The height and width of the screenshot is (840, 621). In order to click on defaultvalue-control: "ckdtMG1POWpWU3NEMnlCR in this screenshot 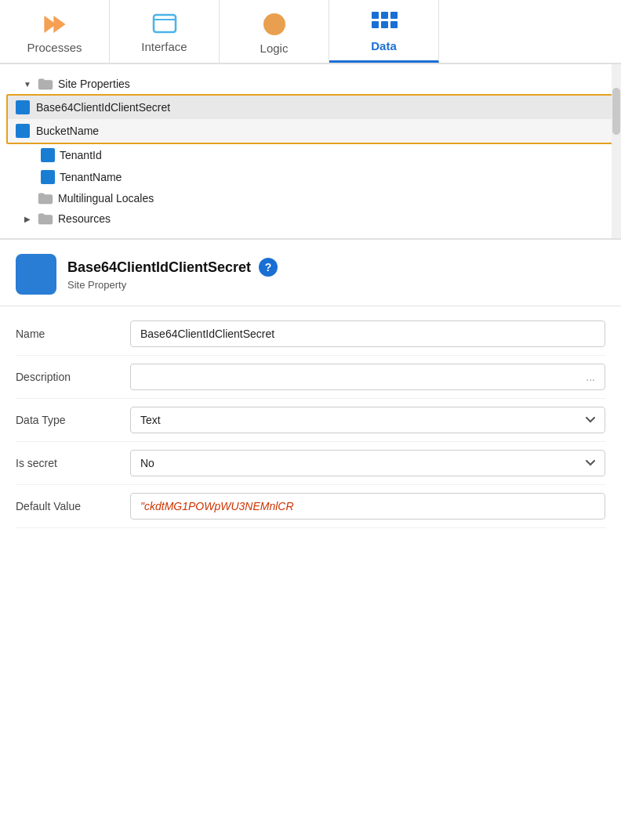, I will do `click(368, 506)`.